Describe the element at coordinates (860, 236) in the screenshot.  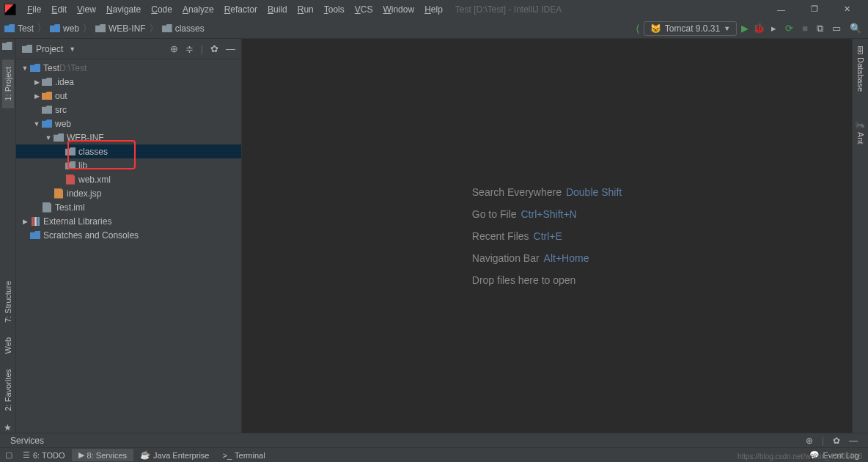
I see `right-tool-gutter: 🗄Database🐜Ant` at that location.